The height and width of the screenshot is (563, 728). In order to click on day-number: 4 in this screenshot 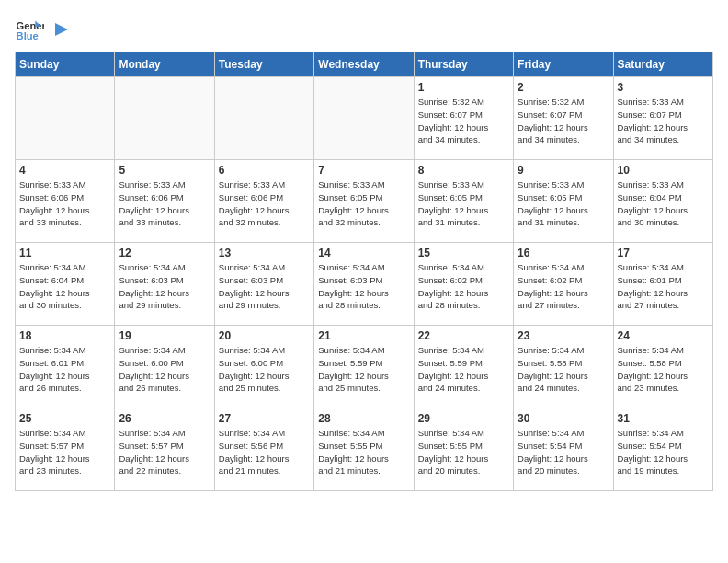, I will do `click(64, 170)`.